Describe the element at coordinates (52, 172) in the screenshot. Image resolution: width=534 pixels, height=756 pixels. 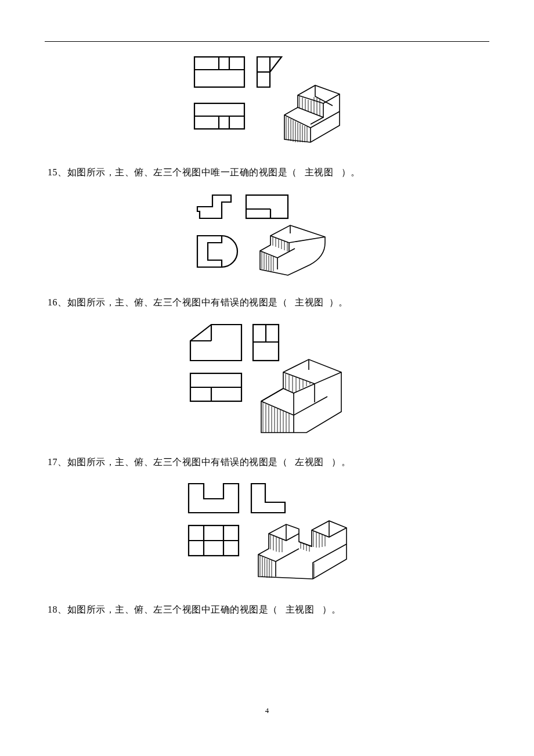
I see `q15-num: 15` at that location.